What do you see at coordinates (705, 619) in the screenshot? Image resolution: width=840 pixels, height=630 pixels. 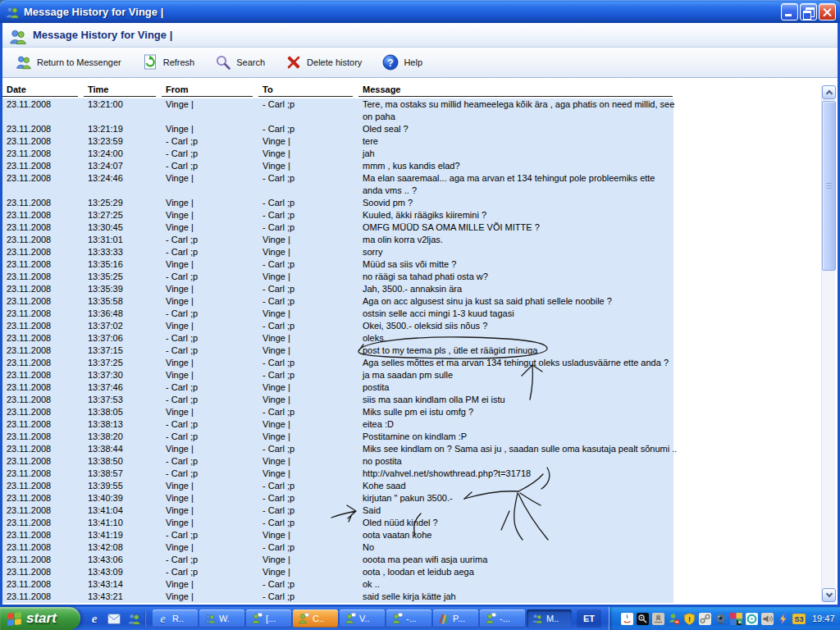 I see `link-icon` at bounding box center [705, 619].